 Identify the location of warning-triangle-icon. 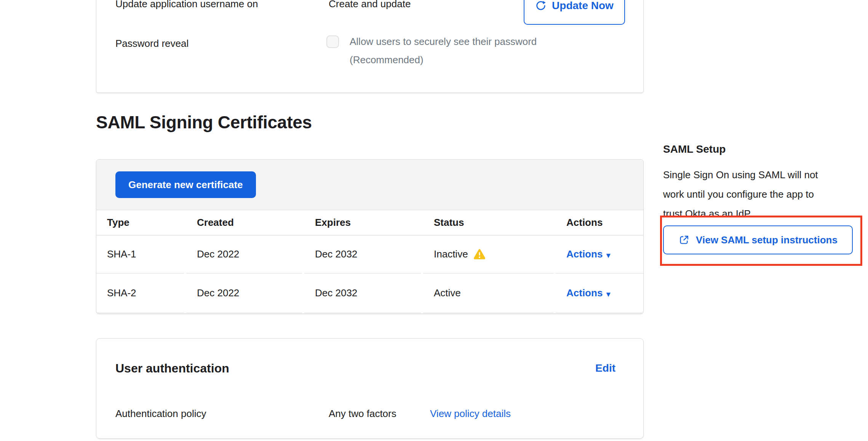
(480, 254).